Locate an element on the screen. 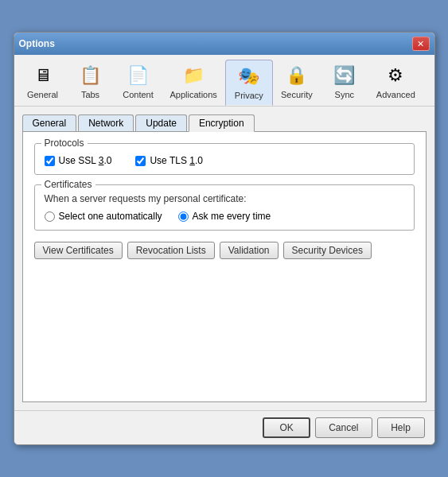 This screenshot has height=477, width=448. tab-network: Network is located at coordinates (106, 122).